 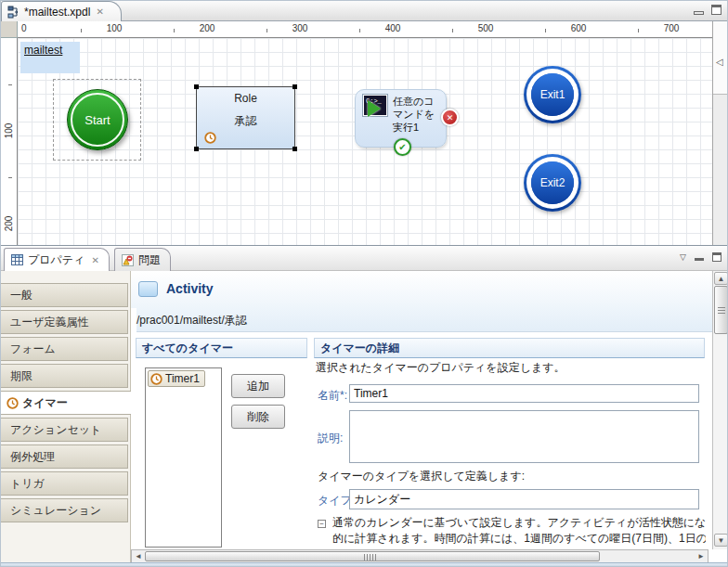 What do you see at coordinates (720, 61) in the screenshot?
I see `palette-expand-icon: ◁` at bounding box center [720, 61].